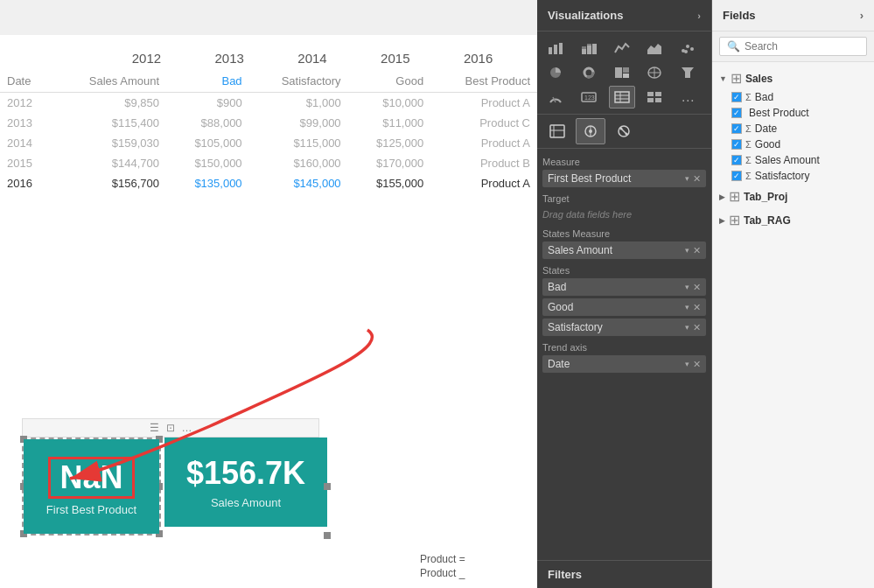 This screenshot has height=588, width=874. Describe the element at coordinates (625, 356) in the screenshot. I see `trend-axis-section: Trend axis Date ▾ ✕` at that location.